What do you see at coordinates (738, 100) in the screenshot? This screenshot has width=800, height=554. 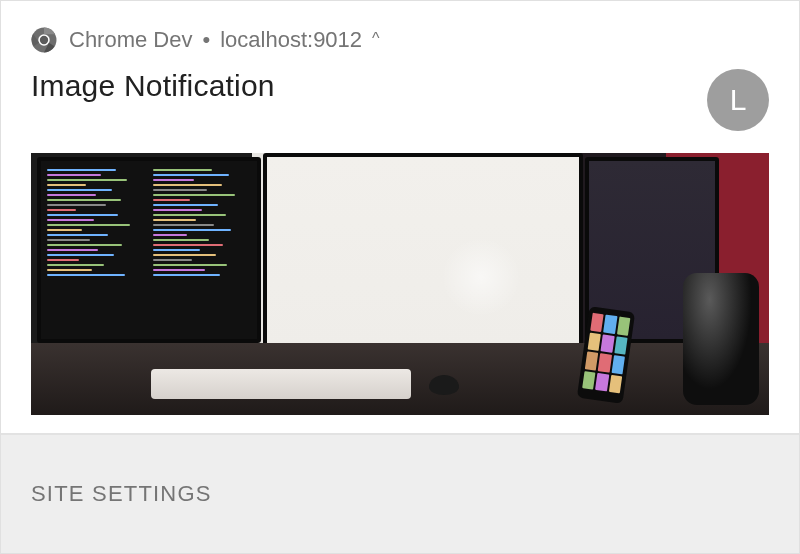 I see `avatar: L` at bounding box center [738, 100].